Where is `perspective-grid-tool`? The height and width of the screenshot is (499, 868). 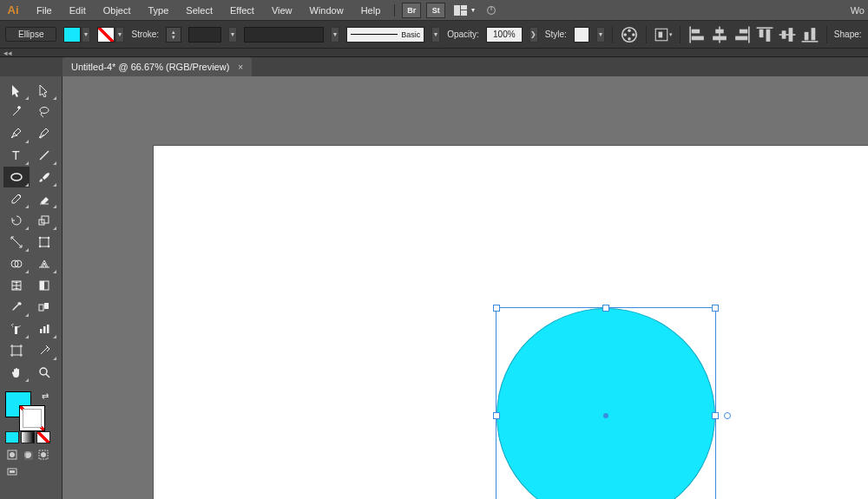
perspective-grid-tool is located at coordinates (44, 264).